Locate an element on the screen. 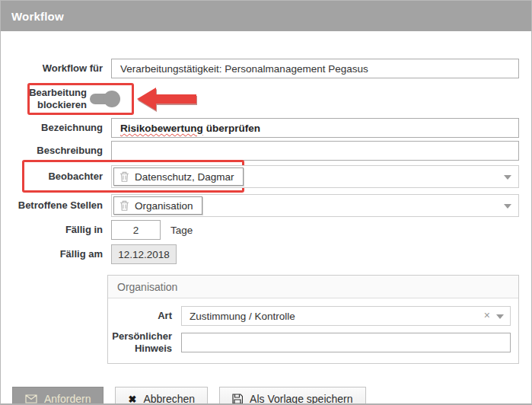 This screenshot has height=405, width=532. bezeichnung-label: Bezeichnung is located at coordinates (56, 128).